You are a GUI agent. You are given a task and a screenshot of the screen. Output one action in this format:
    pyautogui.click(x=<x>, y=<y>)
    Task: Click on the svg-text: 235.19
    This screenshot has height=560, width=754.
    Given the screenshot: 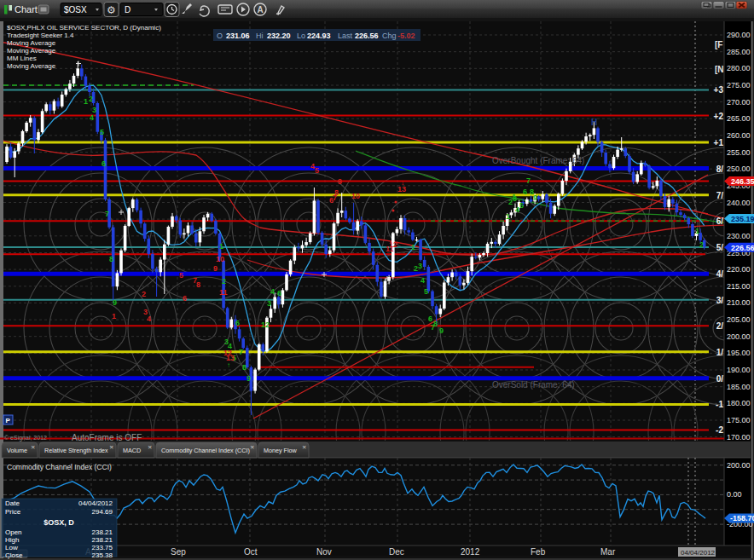 What is the action you would take?
    pyautogui.click(x=742, y=219)
    